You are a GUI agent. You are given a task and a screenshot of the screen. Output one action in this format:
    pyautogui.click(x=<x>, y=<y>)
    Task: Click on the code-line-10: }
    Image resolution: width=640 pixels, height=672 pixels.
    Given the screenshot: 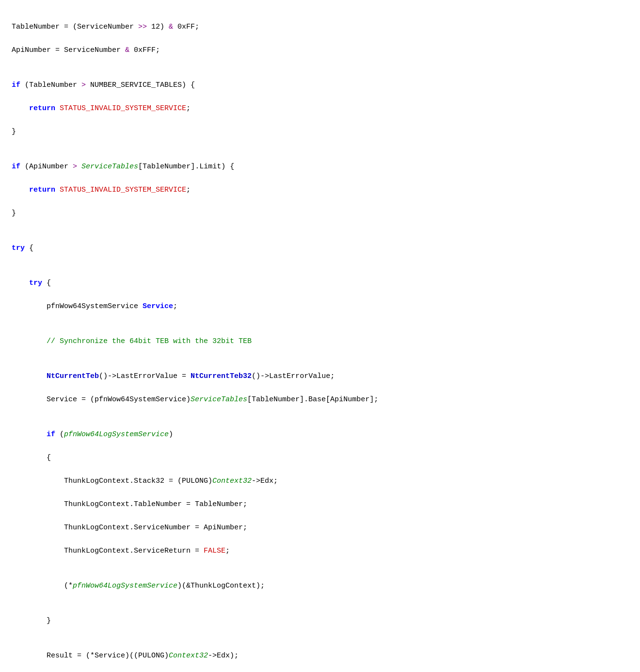 What is the action you would take?
    pyautogui.click(x=320, y=213)
    